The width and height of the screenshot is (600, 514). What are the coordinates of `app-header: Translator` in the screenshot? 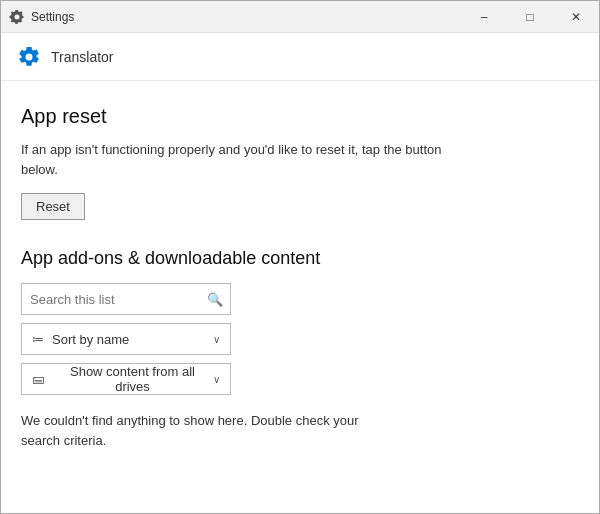 It's located at (300, 57).